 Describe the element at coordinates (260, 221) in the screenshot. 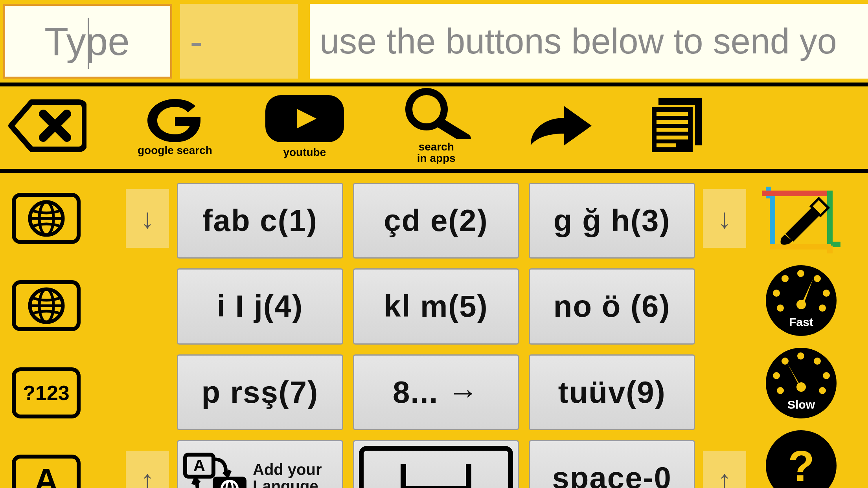

I see `key-1: fab c(1)` at that location.